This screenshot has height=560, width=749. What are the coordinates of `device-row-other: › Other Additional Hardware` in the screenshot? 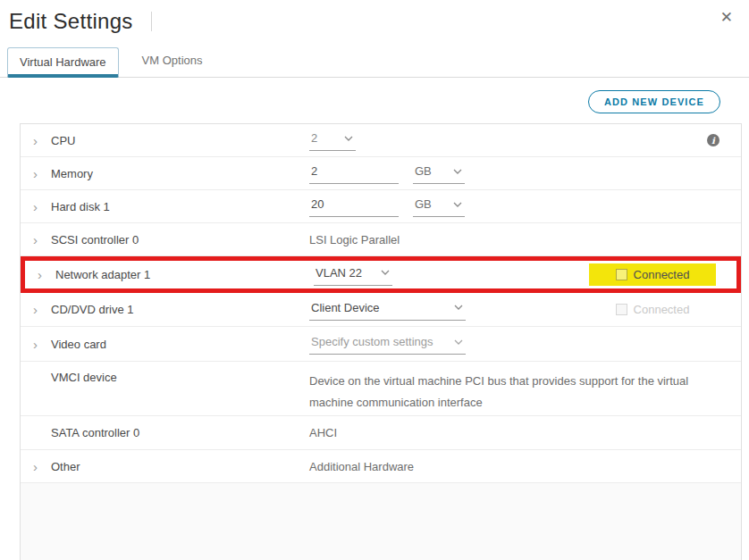 It's located at (381, 466).